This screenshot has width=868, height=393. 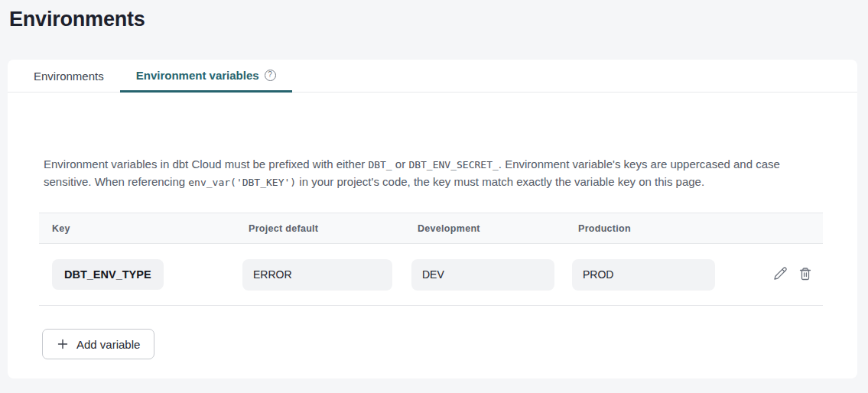 What do you see at coordinates (434, 15) in the screenshot?
I see `page-title: Environments` at bounding box center [434, 15].